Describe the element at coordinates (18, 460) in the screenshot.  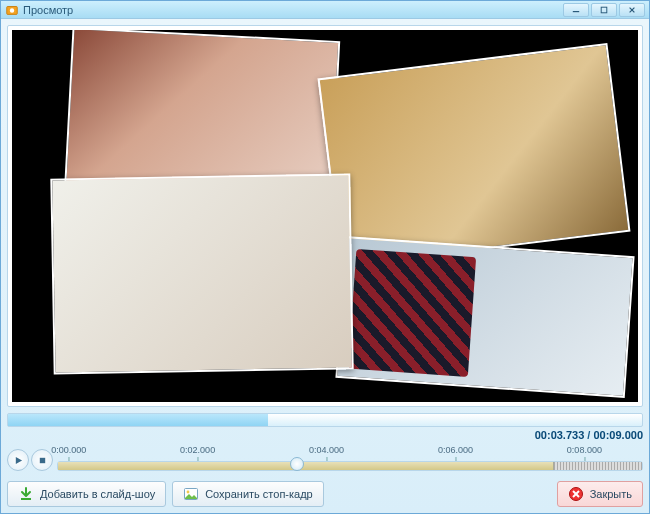
I see `play-button` at that location.